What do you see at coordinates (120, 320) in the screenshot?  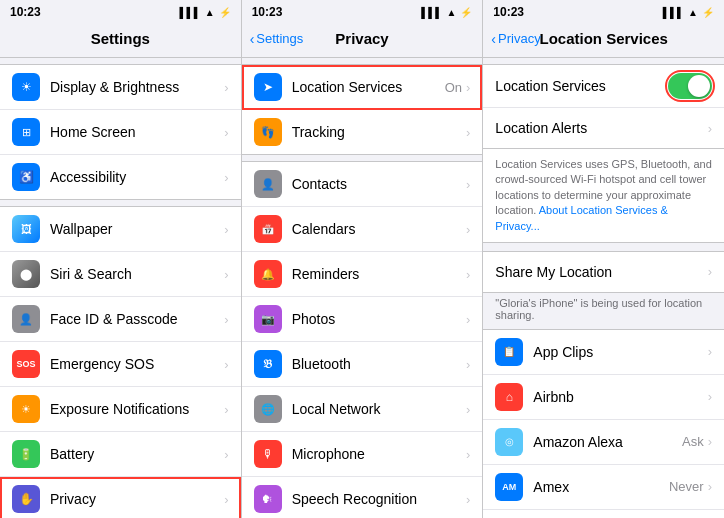 I see `settings-item-faceid: 👤 Face ID & Passcode ›` at bounding box center [120, 320].